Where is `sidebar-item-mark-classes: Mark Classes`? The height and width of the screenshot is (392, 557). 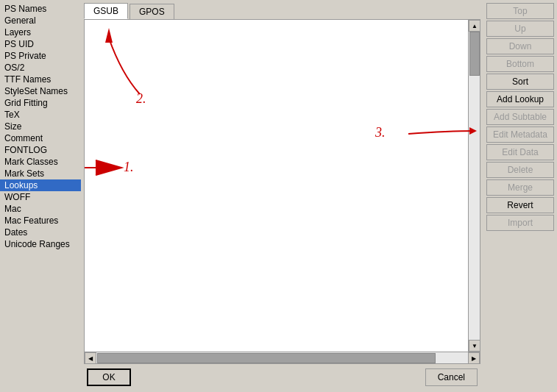 sidebar-item-mark-classes: Mark Classes is located at coordinates (40, 162).